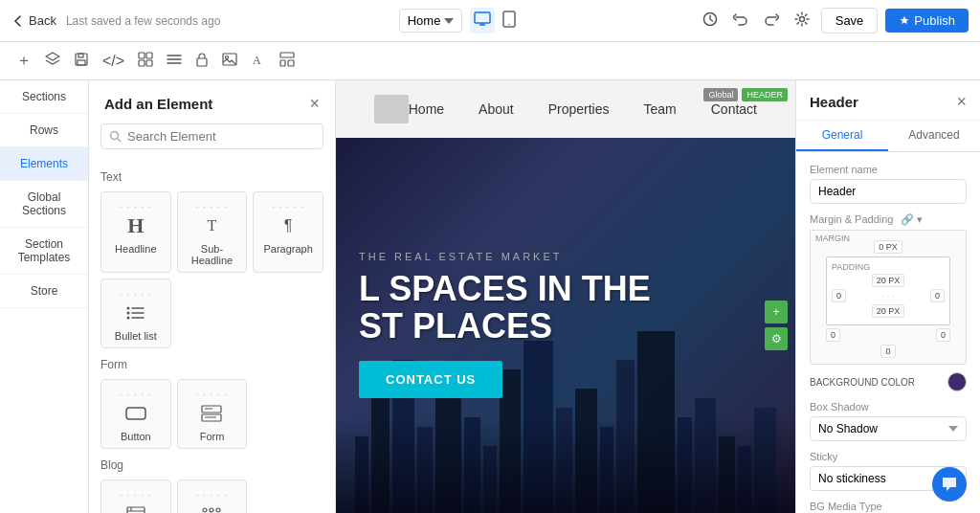 The image size is (980, 513). Describe the element at coordinates (136, 232) in the screenshot. I see `headline-element: · · · · · H Headline` at that location.